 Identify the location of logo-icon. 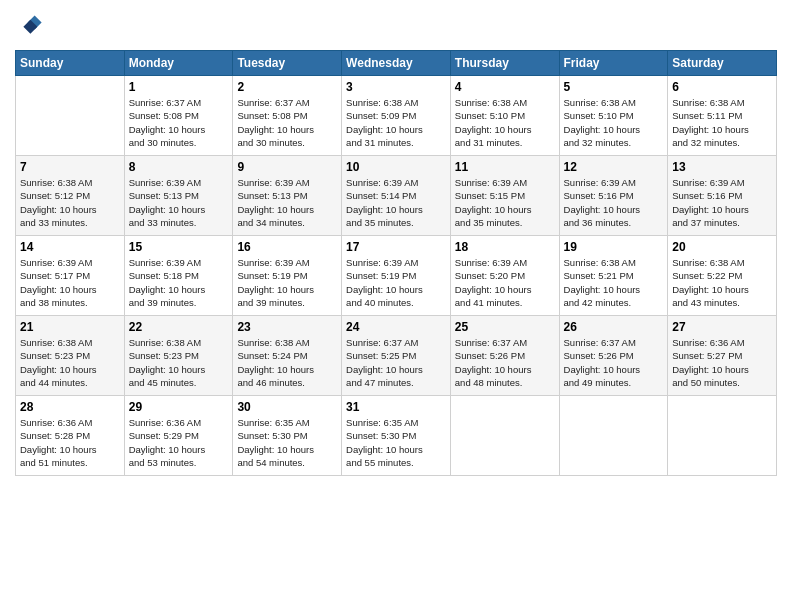
(29, 24).